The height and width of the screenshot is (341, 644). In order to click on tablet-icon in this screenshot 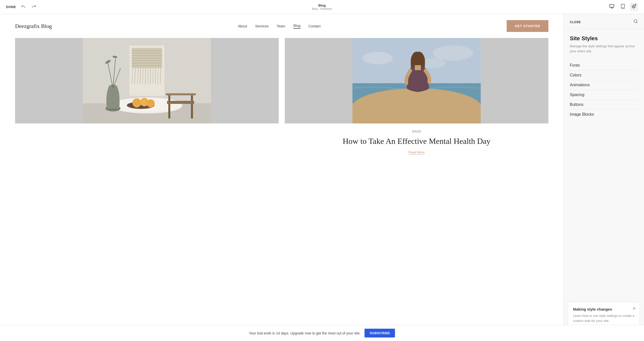, I will do `click(623, 6)`.